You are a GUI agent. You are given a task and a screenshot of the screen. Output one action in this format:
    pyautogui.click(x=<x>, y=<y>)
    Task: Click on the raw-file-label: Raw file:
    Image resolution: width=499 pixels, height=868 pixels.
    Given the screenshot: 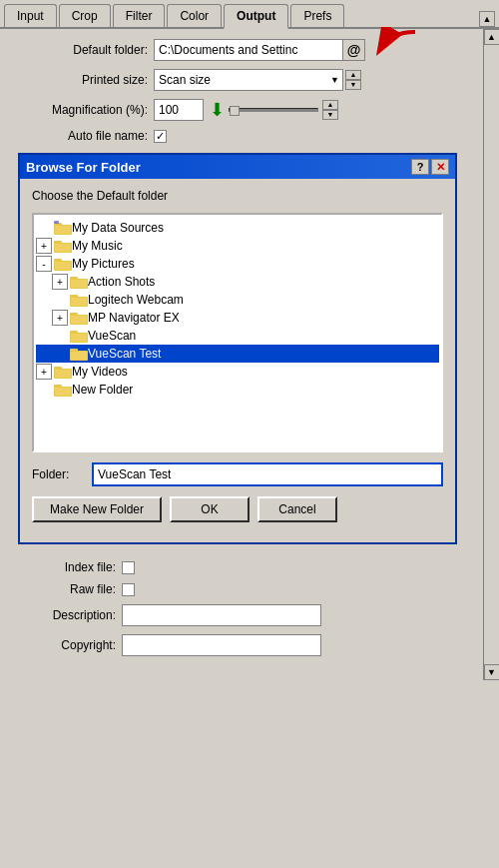 What is the action you would take?
    pyautogui.click(x=66, y=589)
    